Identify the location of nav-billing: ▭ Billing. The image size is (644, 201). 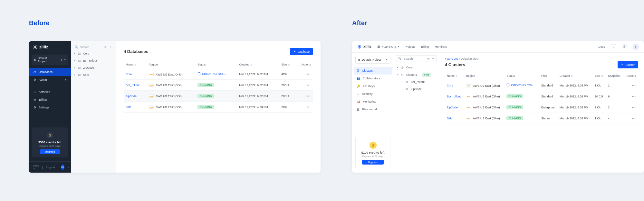
(50, 100).